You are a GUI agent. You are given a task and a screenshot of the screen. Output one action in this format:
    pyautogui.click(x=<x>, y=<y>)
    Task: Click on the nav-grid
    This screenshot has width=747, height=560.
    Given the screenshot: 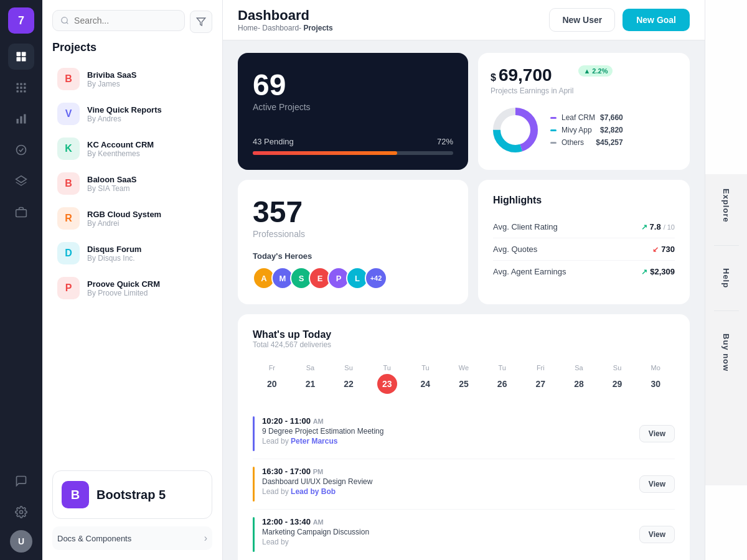 What is the action you would take?
    pyautogui.click(x=21, y=88)
    